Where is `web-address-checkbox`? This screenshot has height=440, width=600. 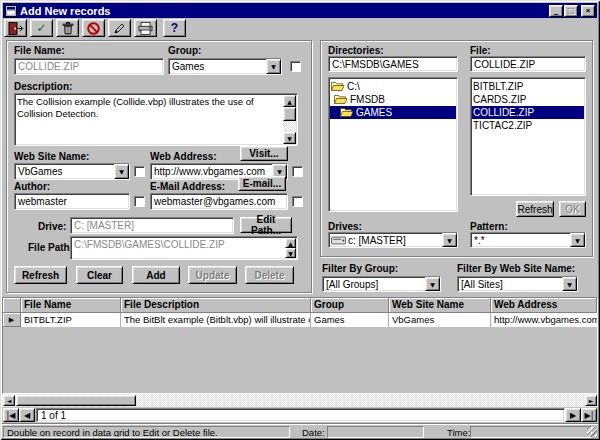
web-address-checkbox is located at coordinates (298, 172).